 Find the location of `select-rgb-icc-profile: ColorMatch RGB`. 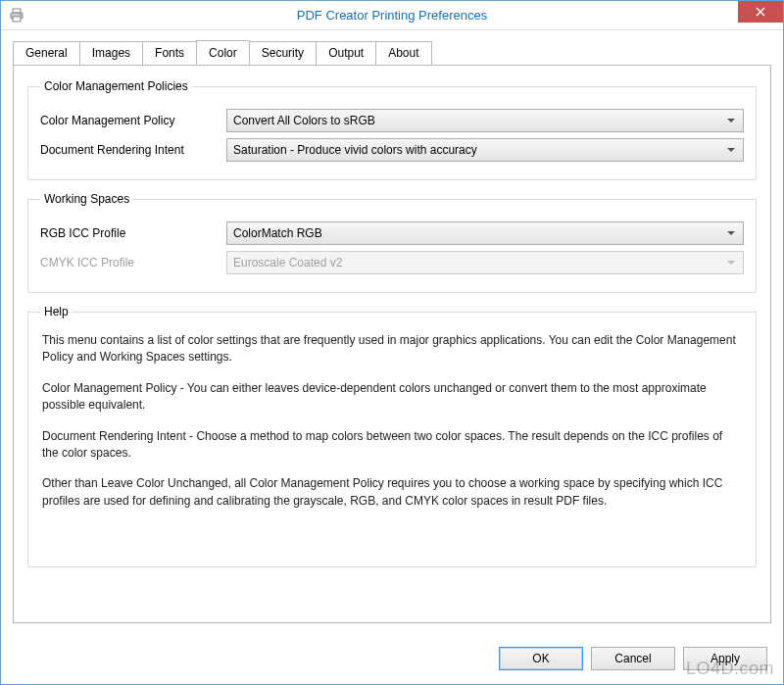

select-rgb-icc-profile: ColorMatch RGB is located at coordinates (485, 233).